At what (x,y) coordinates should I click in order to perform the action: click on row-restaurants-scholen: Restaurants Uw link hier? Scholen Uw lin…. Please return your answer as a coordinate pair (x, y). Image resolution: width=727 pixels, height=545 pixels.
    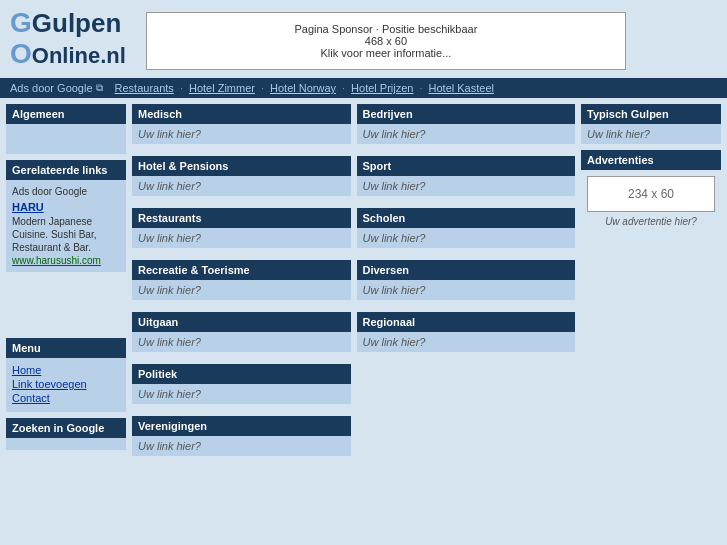
    Looking at the image, I should click on (354, 231).